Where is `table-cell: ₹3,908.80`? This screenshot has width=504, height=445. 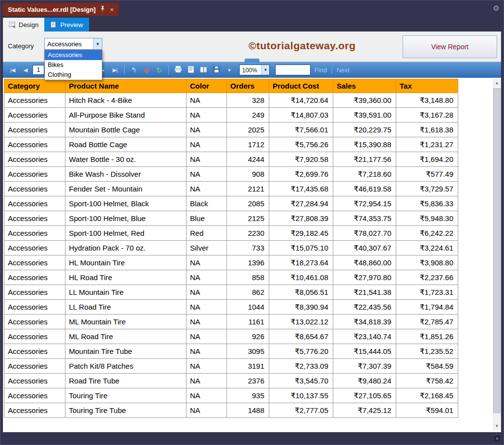 table-cell: ₹3,908.80 is located at coordinates (427, 263).